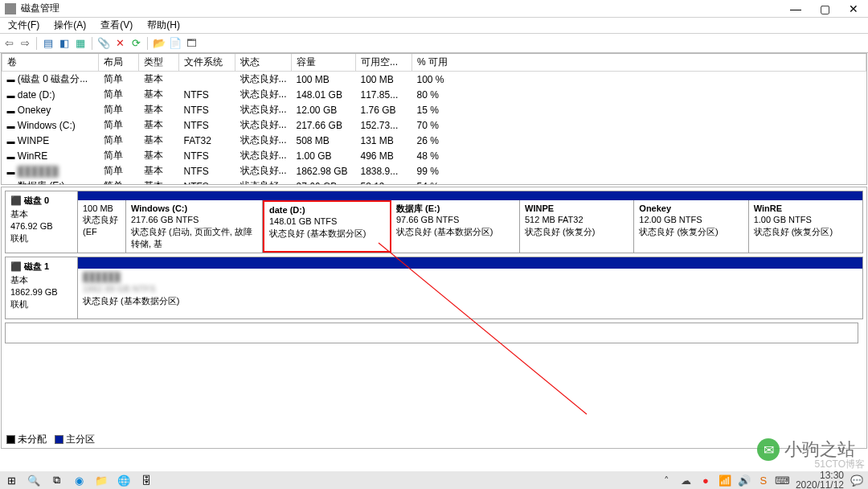  What do you see at coordinates (42, 222) in the screenshot?
I see `disk-header-0: ⬛ 磁盘 0 基本 476.92 GB 联机` at bounding box center [42, 222].